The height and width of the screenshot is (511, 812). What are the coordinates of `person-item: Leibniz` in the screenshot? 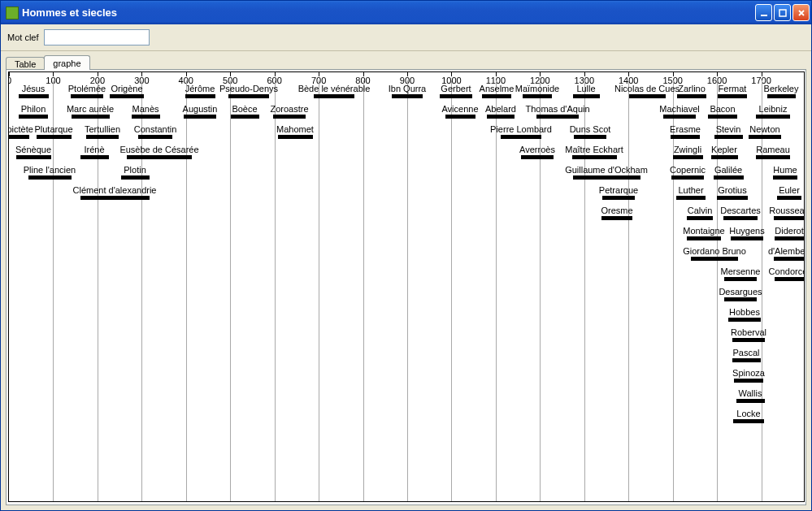 It's located at (773, 111).